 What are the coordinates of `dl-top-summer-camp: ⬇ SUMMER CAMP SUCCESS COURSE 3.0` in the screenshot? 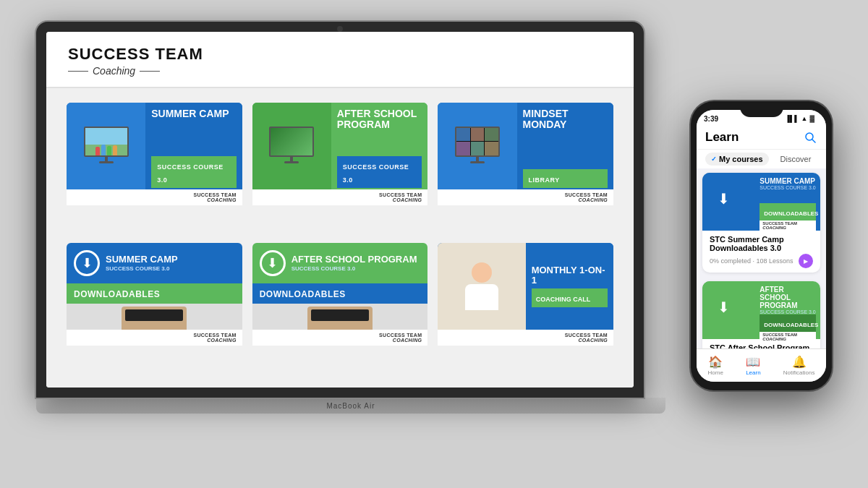 It's located at (155, 263).